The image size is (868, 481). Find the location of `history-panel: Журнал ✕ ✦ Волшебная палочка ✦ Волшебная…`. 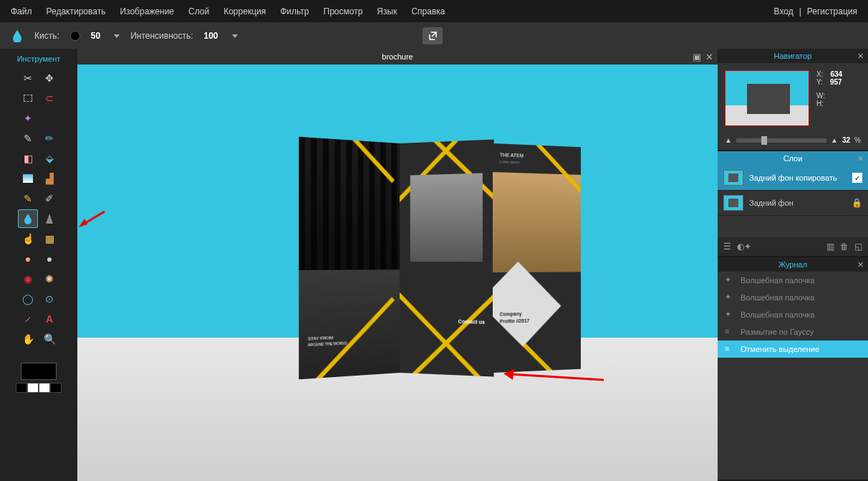

history-panel: Журнал ✕ ✦ Волшебная палочка ✦ Волшебная… is located at coordinates (793, 368).